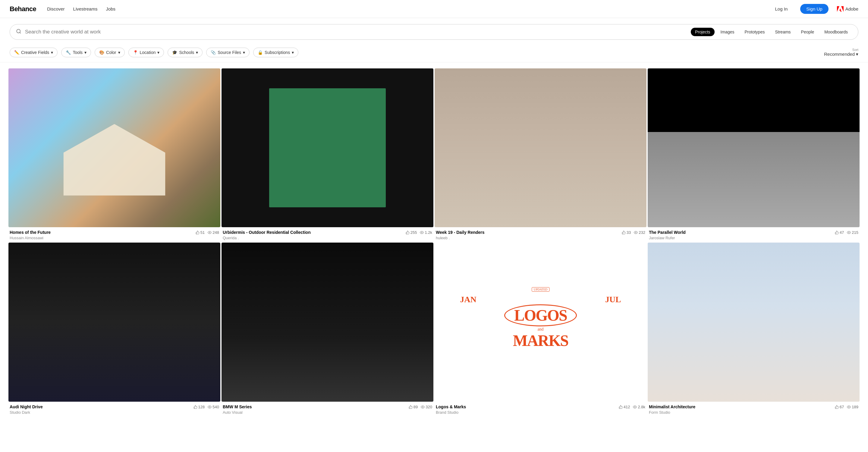  Describe the element at coordinates (527, 407) in the screenshot. I see `project-title: Logos & Marks` at that location.